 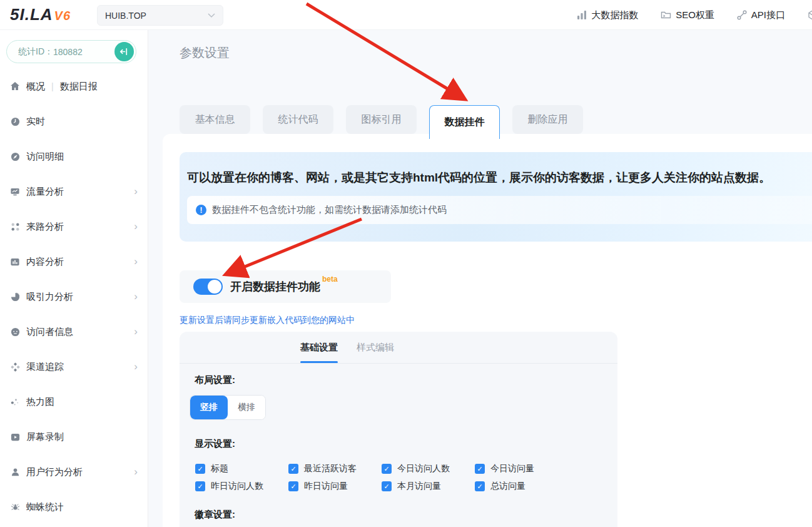 I want to click on display-option-label: 今日访问量, so click(x=512, y=469).